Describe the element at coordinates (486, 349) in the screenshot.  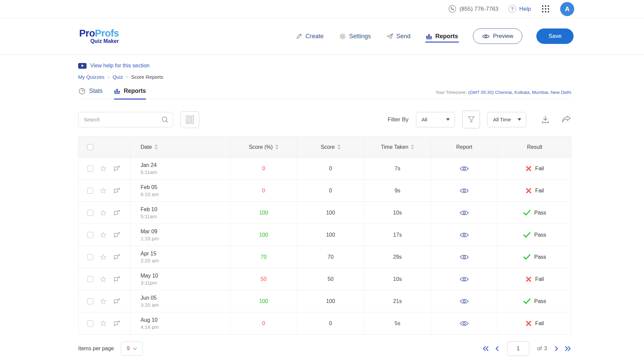
I see `first-page-button` at that location.